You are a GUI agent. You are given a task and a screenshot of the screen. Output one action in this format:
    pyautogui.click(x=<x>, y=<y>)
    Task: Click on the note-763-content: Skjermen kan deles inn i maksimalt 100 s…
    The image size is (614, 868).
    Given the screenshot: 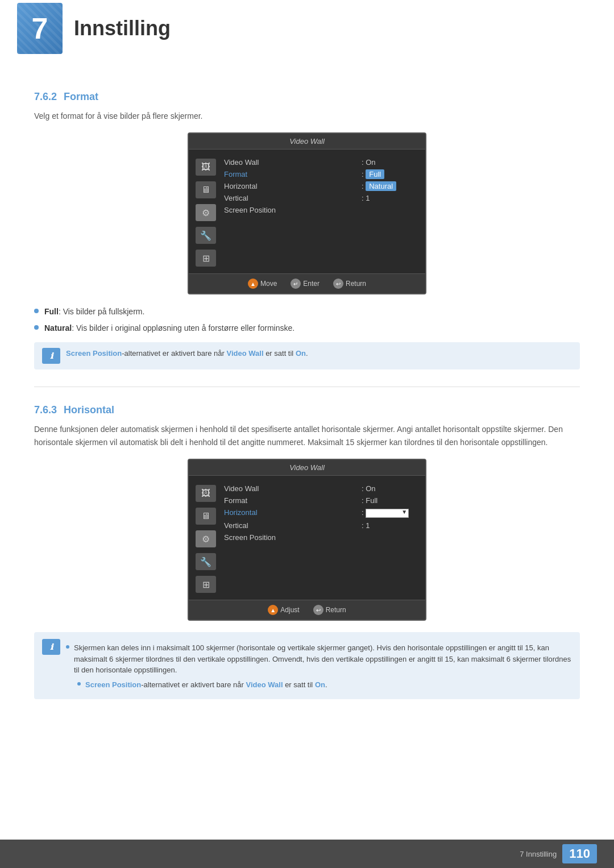 What is the action you would take?
    pyautogui.click(x=319, y=666)
    